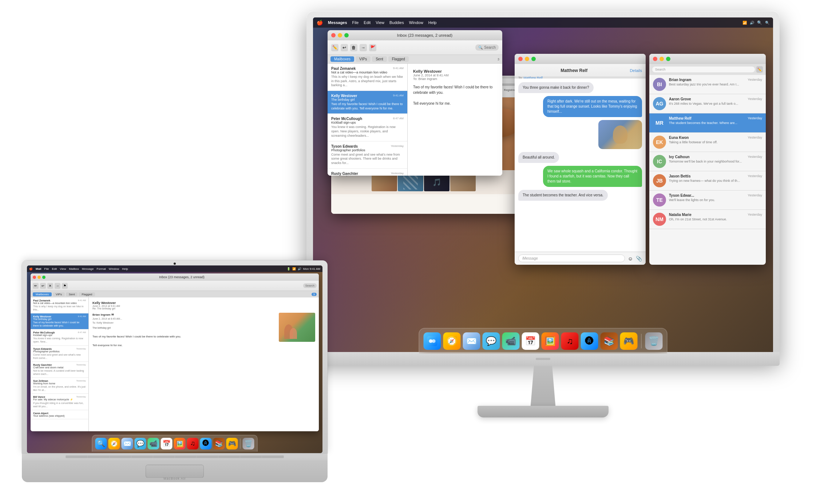  I want to click on mb-minimize-button, so click(39, 277).